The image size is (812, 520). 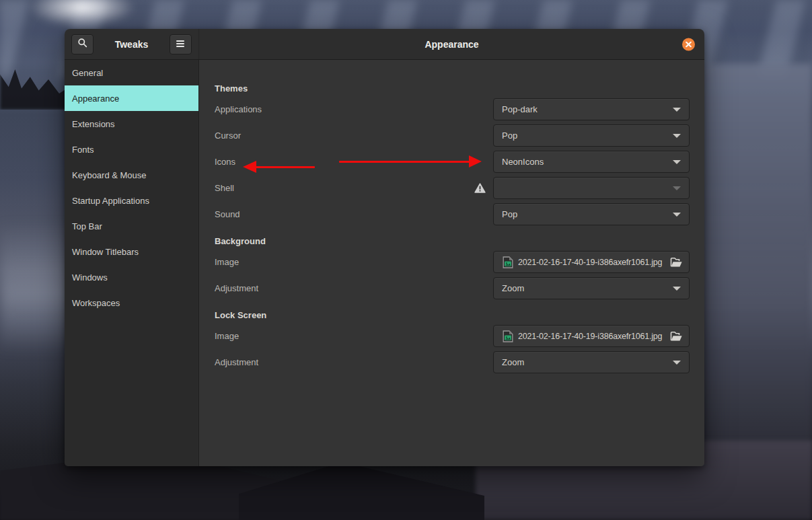 I want to click on row-background-image: Image 2021-02-16-17-40-19-i386axefr1061.…, so click(x=452, y=262).